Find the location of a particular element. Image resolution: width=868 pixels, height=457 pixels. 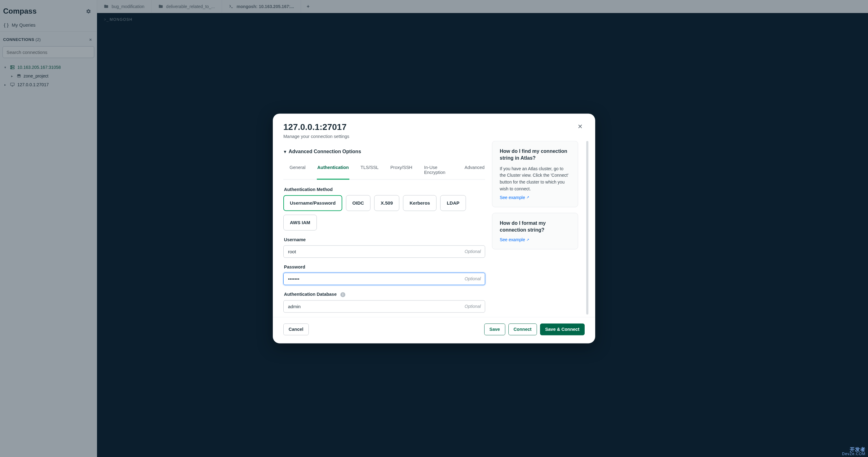

watermark-l1: 开发者 is located at coordinates (854, 450).